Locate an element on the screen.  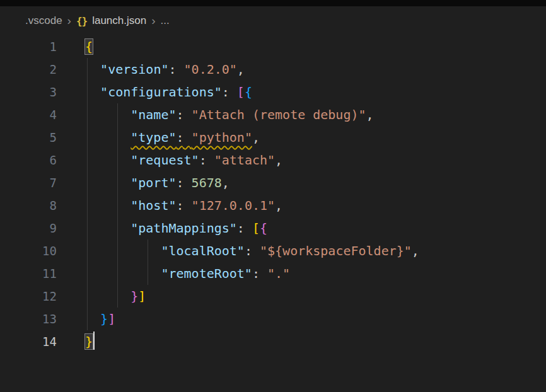
line-number: 9 is located at coordinates (28, 228).